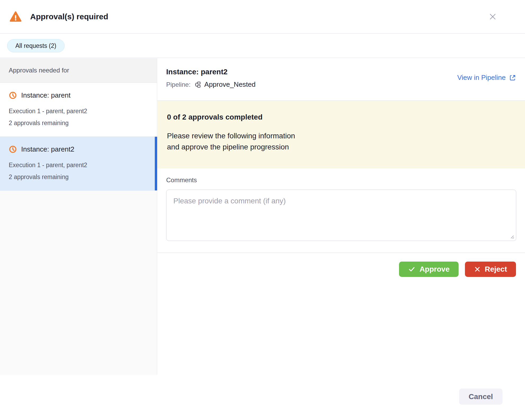  Describe the element at coordinates (491, 269) in the screenshot. I see `reject-button: Reject` at that location.